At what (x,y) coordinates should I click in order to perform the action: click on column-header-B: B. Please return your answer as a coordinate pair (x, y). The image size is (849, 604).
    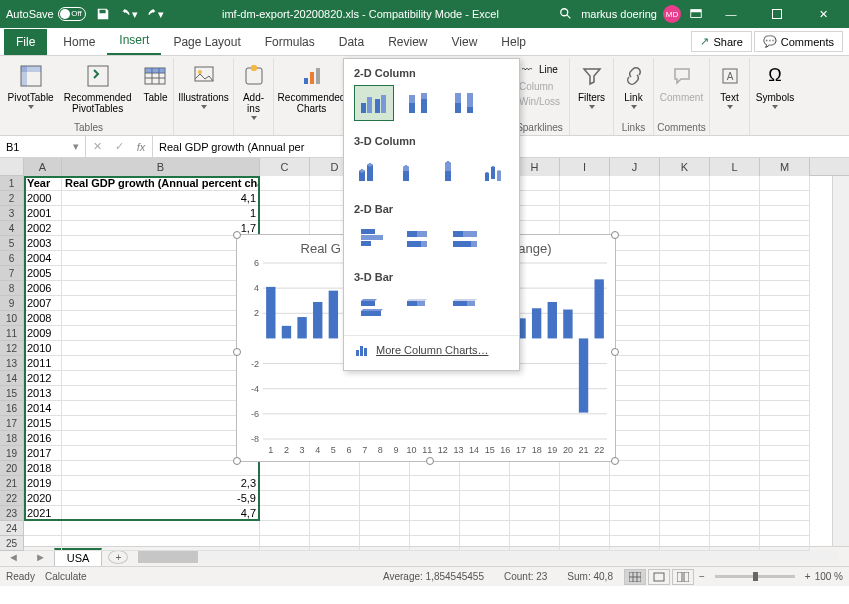
    Looking at the image, I should click on (161, 167).